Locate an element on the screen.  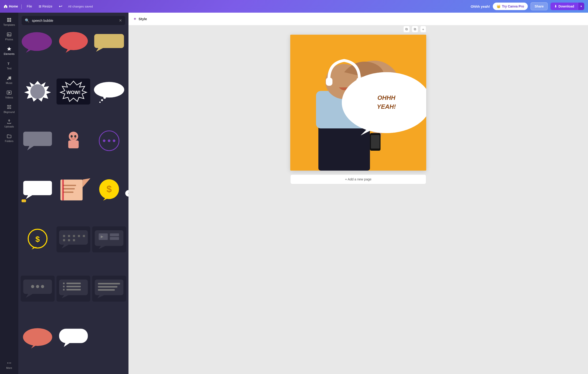
left-sidebar: Templates Photos Elements T Text Music V… is located at coordinates (9, 193).